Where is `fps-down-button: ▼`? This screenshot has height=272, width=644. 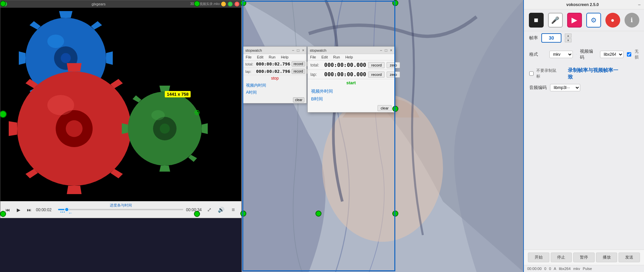 fps-down-button: ▼ is located at coordinates (568, 40).